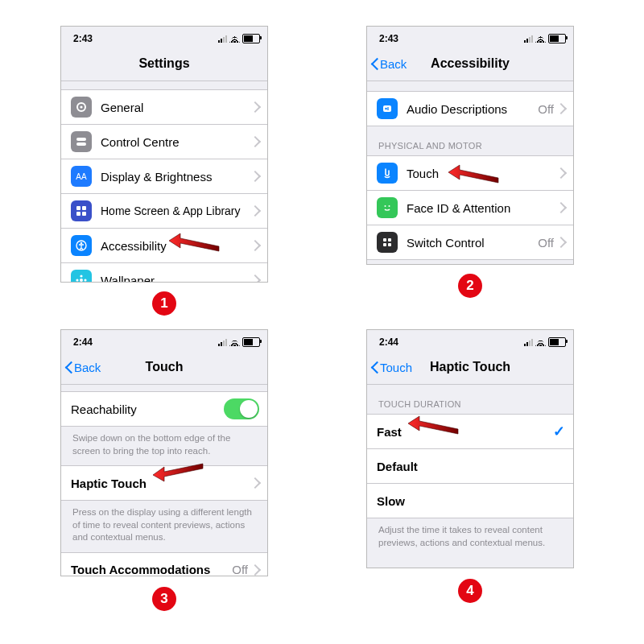  What do you see at coordinates (164, 272) in the screenshot?
I see `row-wallpaper: Wallpaper` at bounding box center [164, 272].